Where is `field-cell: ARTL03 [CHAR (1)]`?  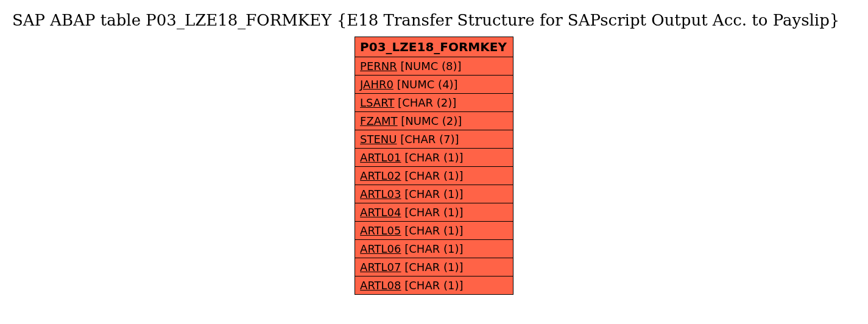 field-cell: ARTL03 [CHAR (1)] is located at coordinates (434, 194).